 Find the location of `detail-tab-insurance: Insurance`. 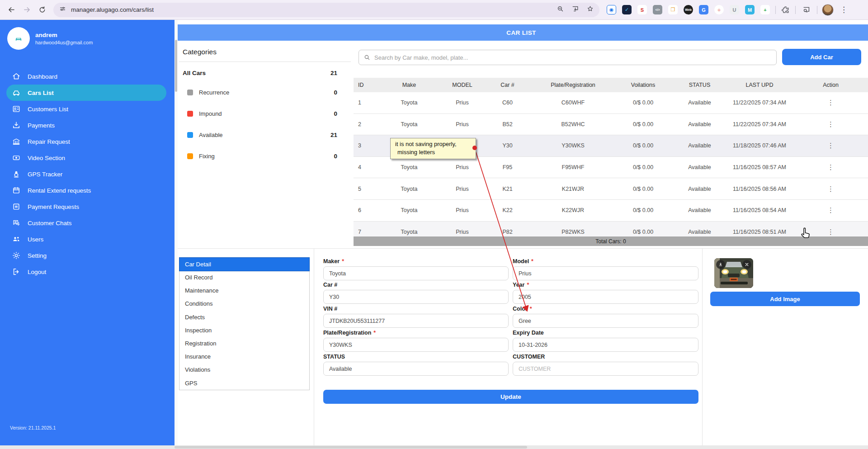

detail-tab-insurance: Insurance is located at coordinates (244, 356).